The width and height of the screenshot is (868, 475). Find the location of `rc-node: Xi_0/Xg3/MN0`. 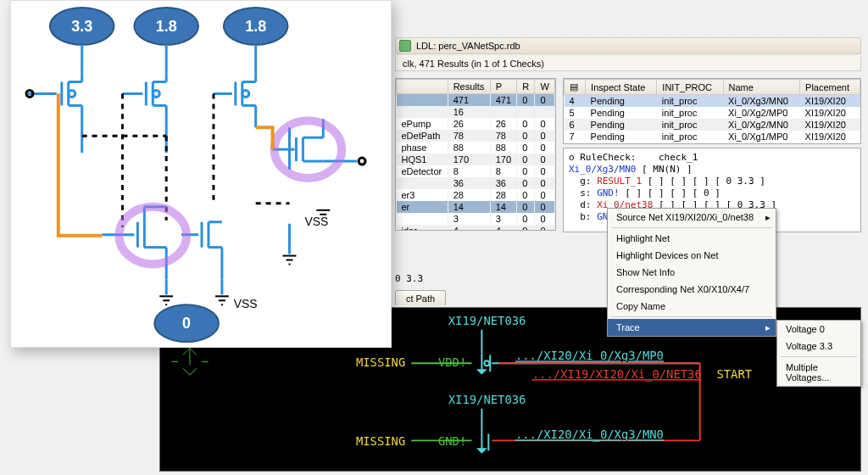

rc-node: Xi_0/Xg3/MN0 is located at coordinates (602, 170).